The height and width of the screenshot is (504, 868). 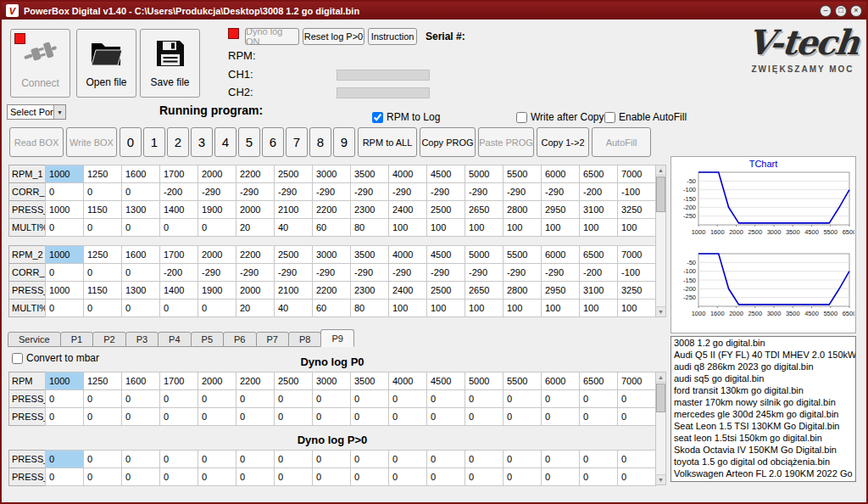 I want to click on rpm-to-log-input, so click(x=378, y=117).